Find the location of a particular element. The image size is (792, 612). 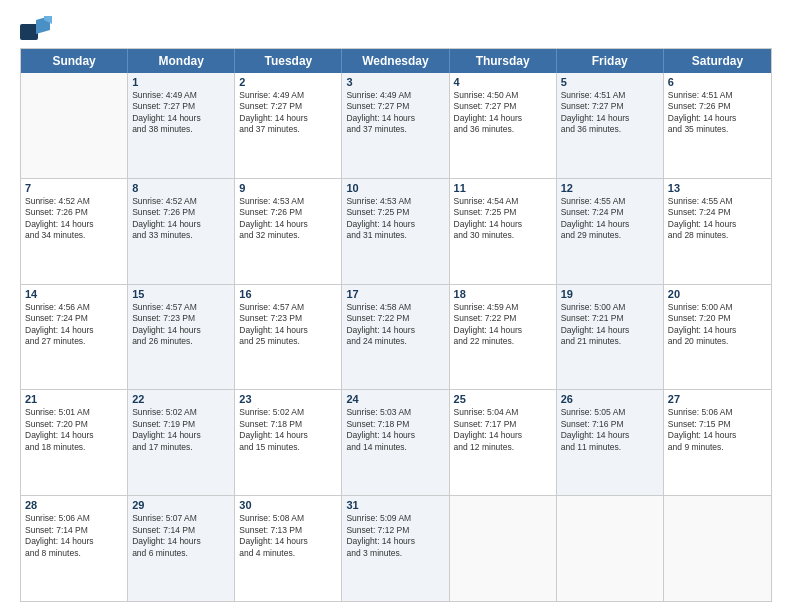

daylight-minutes: and 30 minutes. is located at coordinates (503, 236).